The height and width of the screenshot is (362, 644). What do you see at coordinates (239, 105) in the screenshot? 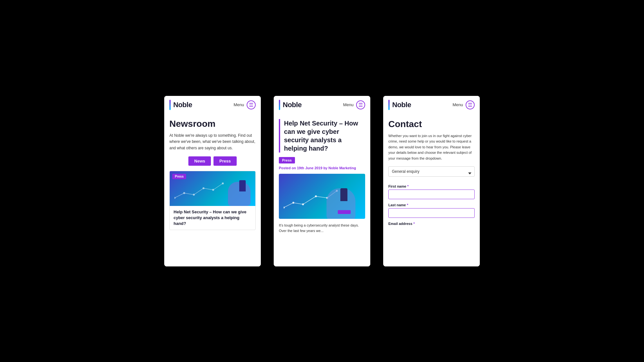
I see `menu-label-1: Menu` at bounding box center [239, 105].